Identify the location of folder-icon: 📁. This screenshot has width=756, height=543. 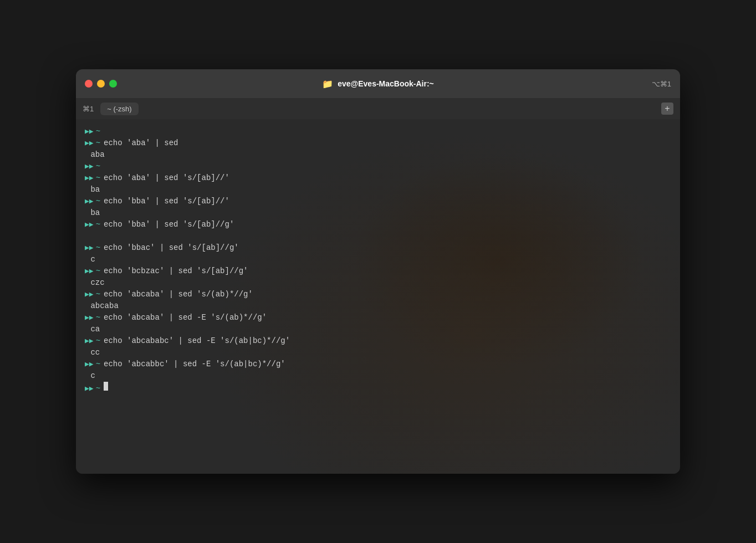
(328, 84).